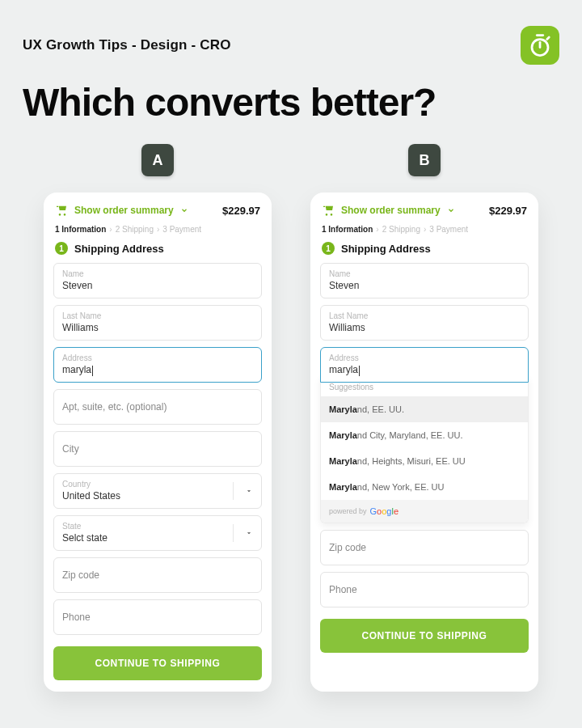  What do you see at coordinates (127, 45) in the screenshot?
I see `page-kicker: UX Growth Tips - Design - CRO` at bounding box center [127, 45].